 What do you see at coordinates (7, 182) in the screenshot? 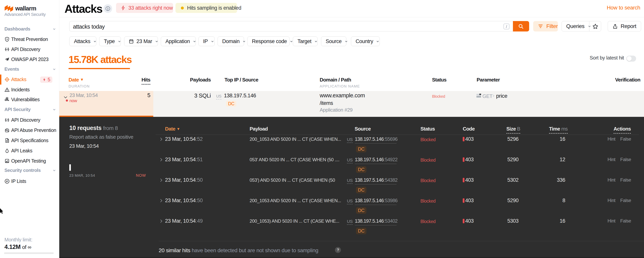
I see `svg-text: IP` at bounding box center [7, 182].